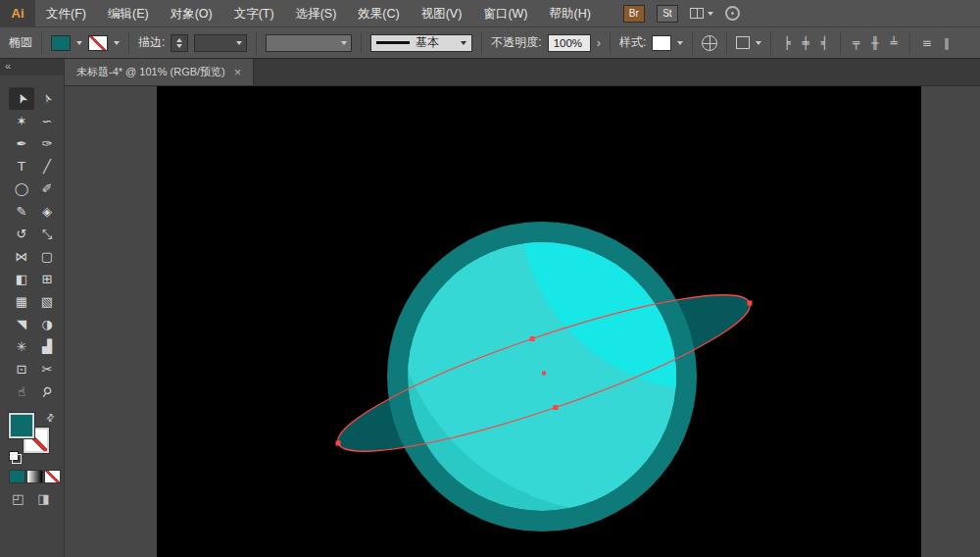 This screenshot has width=980, height=557. What do you see at coordinates (751, 304) in the screenshot?
I see `anchor-right` at bounding box center [751, 304].